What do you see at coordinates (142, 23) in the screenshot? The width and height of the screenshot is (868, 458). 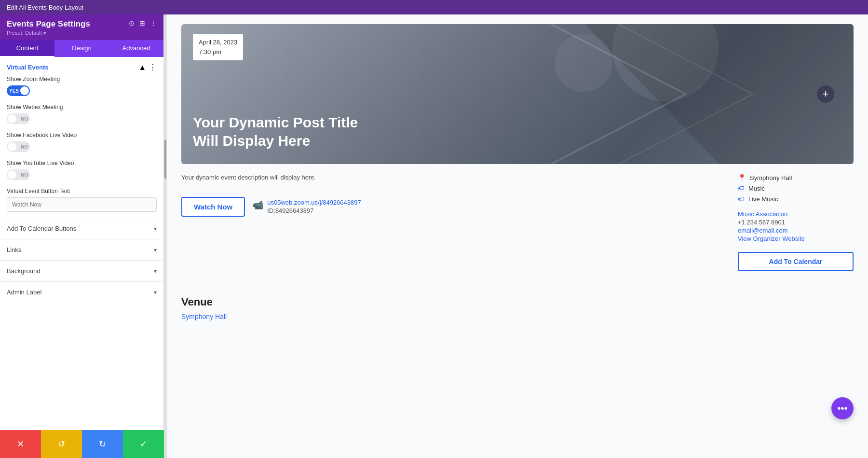 I see `layout-icon-btn: ⊞` at bounding box center [142, 23].